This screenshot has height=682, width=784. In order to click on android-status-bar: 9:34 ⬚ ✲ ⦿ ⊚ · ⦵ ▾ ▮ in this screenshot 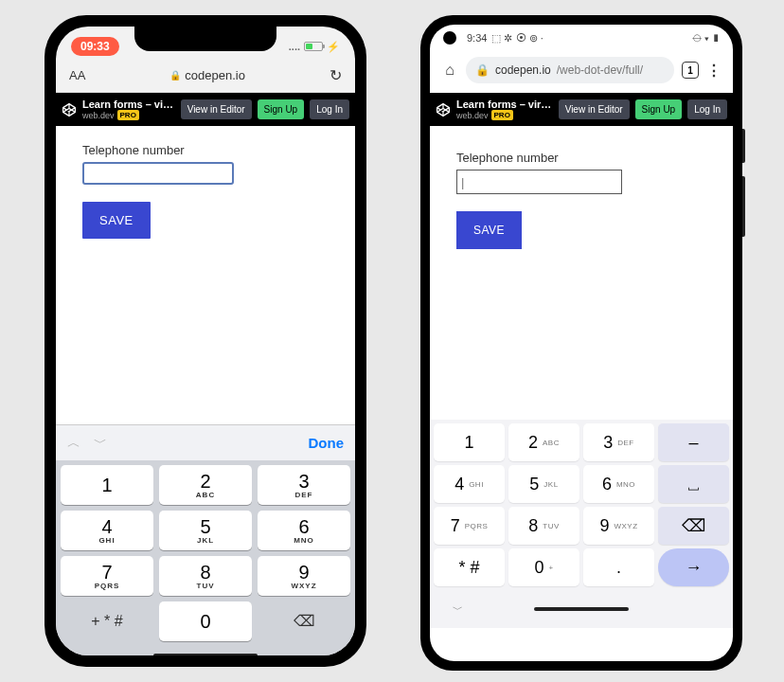, I will do `click(581, 38)`.